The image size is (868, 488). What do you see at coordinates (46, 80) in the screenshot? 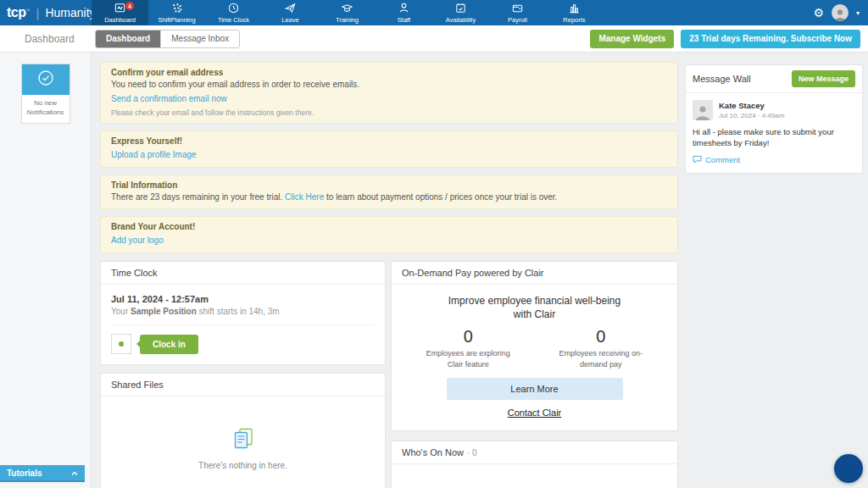
I see `notifications-widget-header` at bounding box center [46, 80].